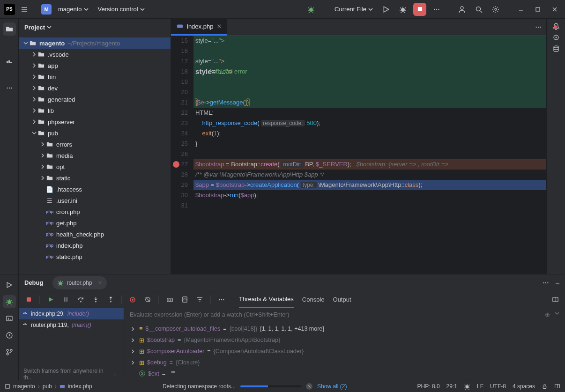 Image resolution: width=565 pixels, height=392 pixels. I want to click on pause-button, so click(66, 300).